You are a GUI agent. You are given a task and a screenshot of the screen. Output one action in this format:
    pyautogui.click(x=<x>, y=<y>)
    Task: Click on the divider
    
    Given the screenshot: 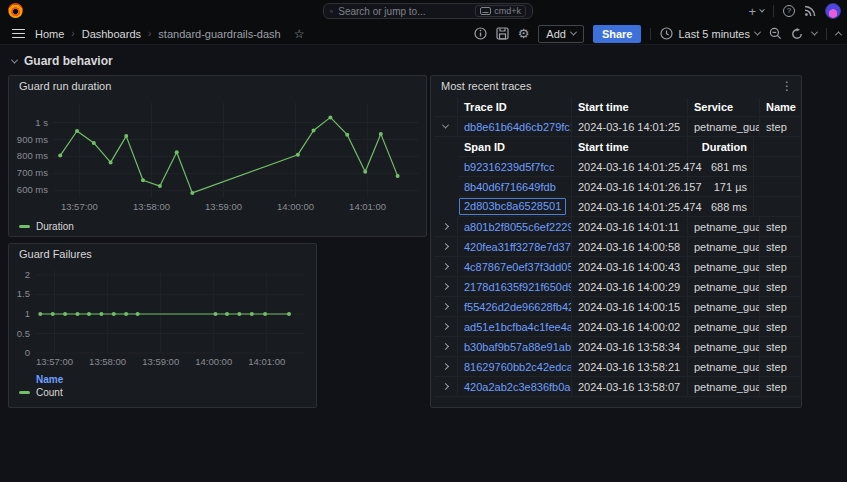 What is the action you would take?
    pyautogui.click(x=826, y=34)
    